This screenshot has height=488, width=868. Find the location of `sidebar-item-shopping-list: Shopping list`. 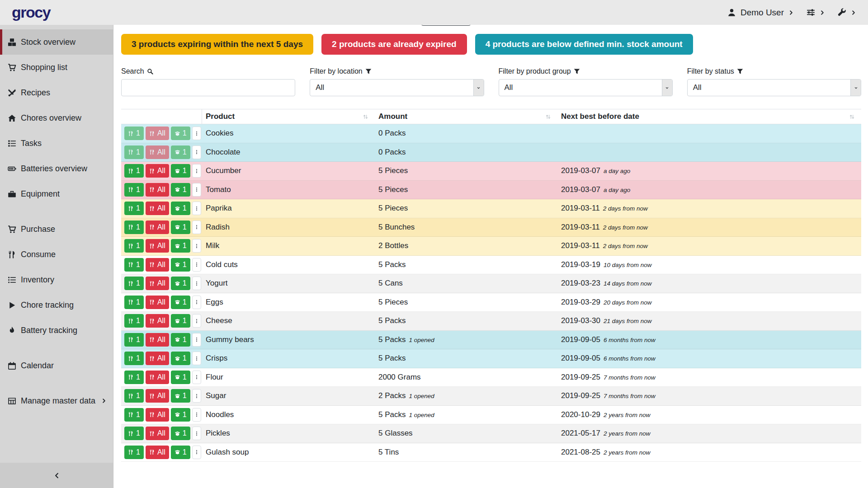

sidebar-item-shopping-list: Shopping list is located at coordinates (57, 67).